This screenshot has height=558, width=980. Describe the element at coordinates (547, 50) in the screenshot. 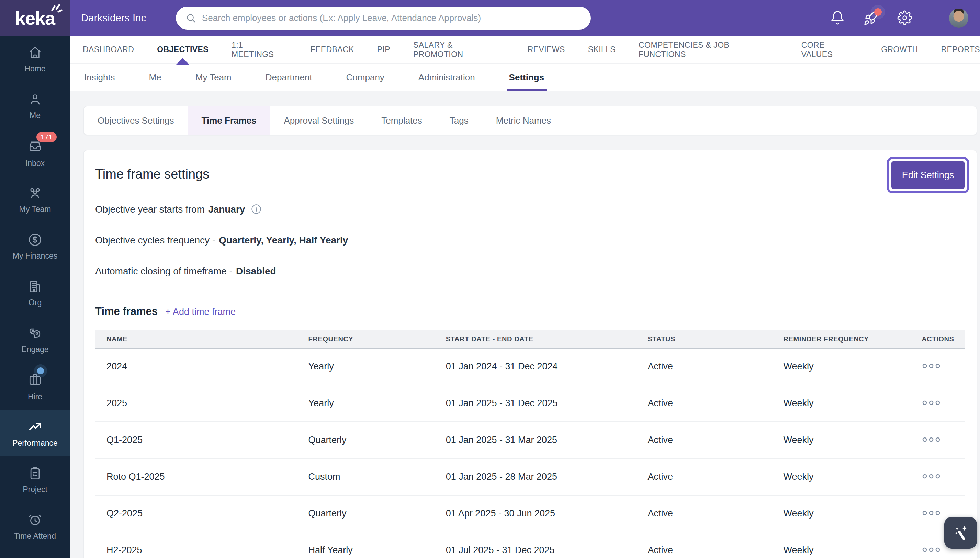

I see `nav-tab-reviews: REVIEWS` at that location.